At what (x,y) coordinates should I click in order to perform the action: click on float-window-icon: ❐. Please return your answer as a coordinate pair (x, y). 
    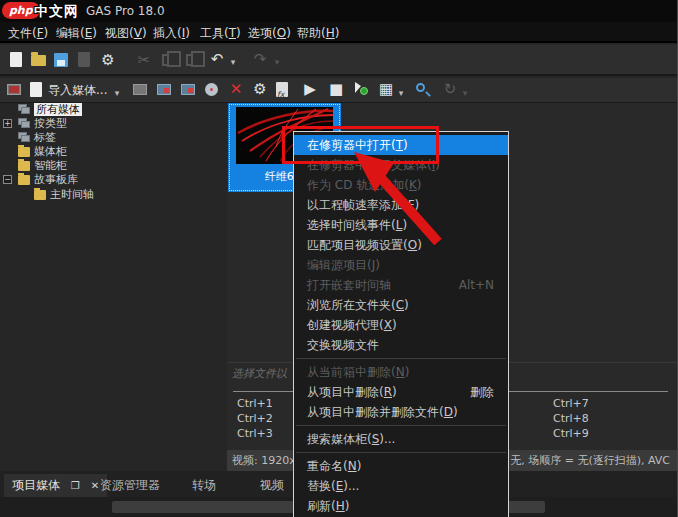
    Looking at the image, I should click on (76, 486).